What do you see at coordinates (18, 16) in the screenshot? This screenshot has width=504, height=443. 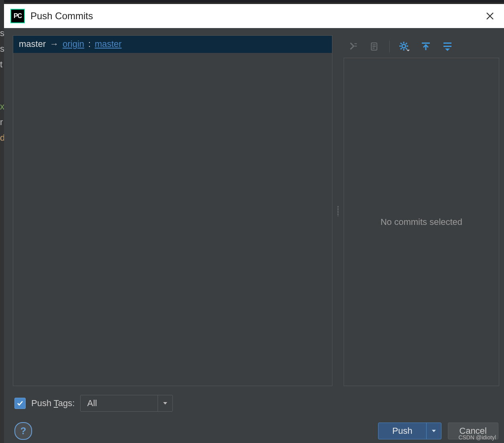 I see `pycharm-logo-icon: PC` at bounding box center [18, 16].